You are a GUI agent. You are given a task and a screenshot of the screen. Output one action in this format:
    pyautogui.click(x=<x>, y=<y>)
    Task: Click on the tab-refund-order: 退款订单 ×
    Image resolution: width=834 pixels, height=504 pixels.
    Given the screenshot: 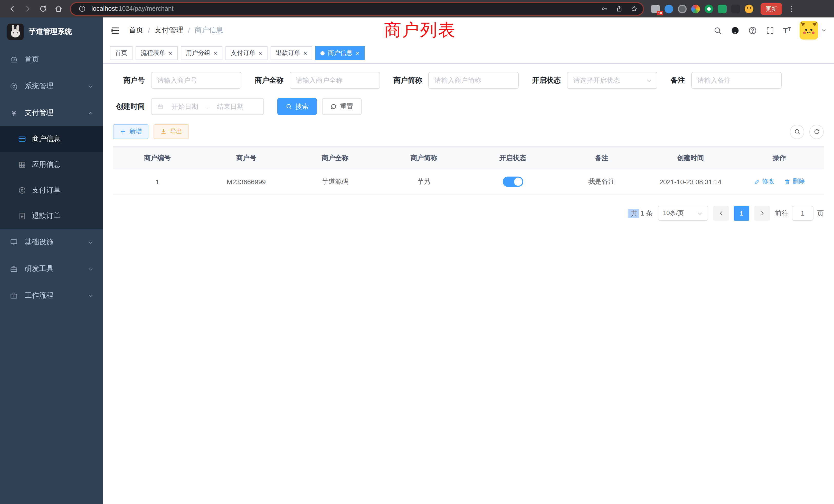 What is the action you would take?
    pyautogui.click(x=292, y=53)
    